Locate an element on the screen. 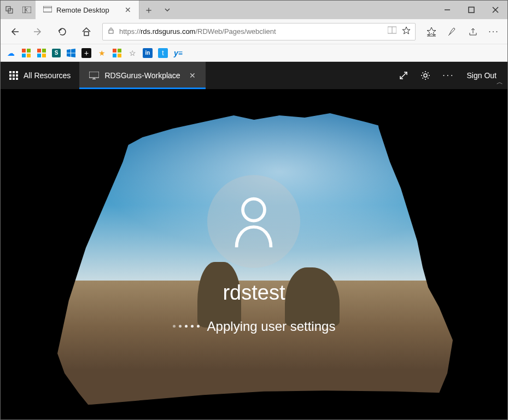 The height and width of the screenshot is (420, 508). windows-icon is located at coordinates (71, 53).